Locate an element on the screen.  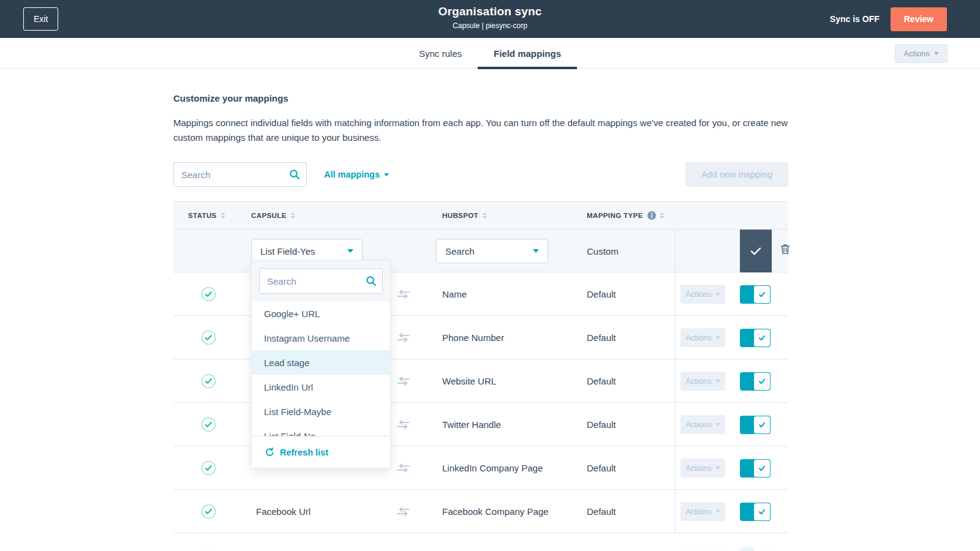
dropdown-option-list: Google+ URL Instagram Username Lead stag… is located at coordinates (321, 369).